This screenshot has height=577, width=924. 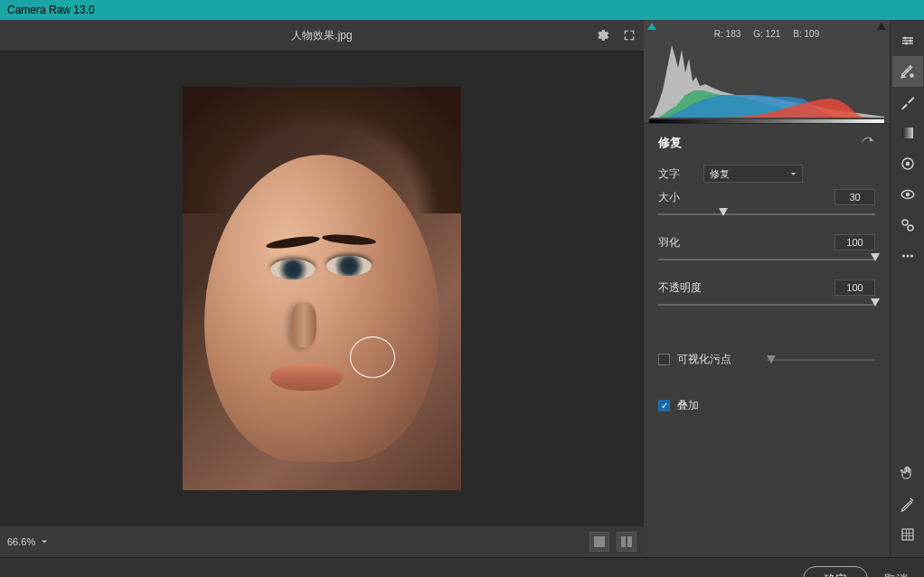 I want to click on ok-button: 确定, so click(x=835, y=572).